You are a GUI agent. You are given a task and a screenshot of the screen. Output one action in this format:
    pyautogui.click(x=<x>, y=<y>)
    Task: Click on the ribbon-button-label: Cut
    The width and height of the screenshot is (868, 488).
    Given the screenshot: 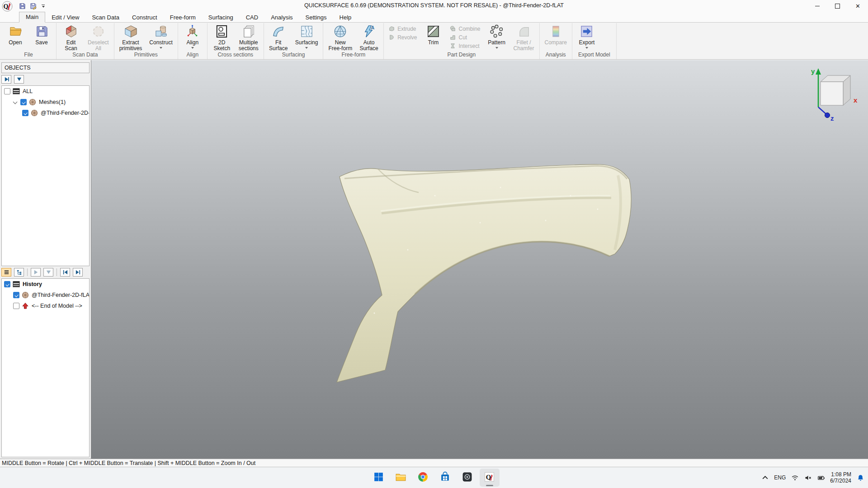 What is the action you would take?
    pyautogui.click(x=463, y=38)
    